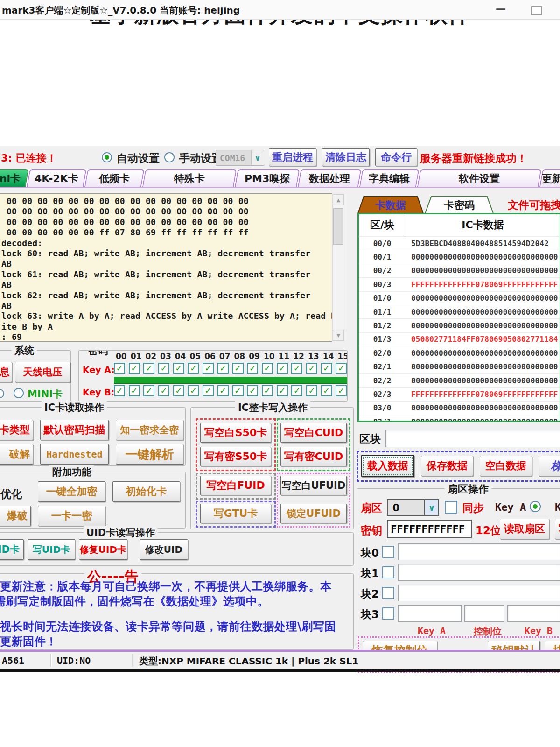 The image size is (560, 747). Describe the element at coordinates (338, 226) in the screenshot. I see `scrollbar-thumb` at that location.